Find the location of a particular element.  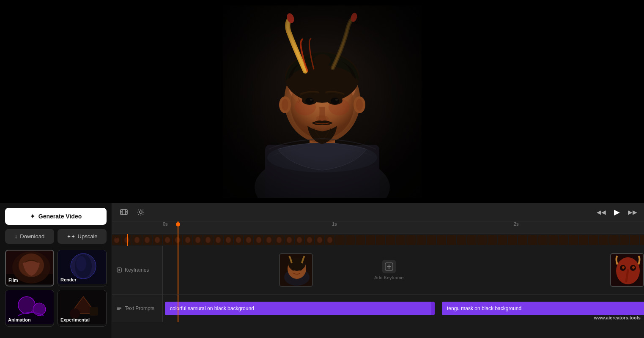

experimental-label: Experimental is located at coordinates (75, 320).